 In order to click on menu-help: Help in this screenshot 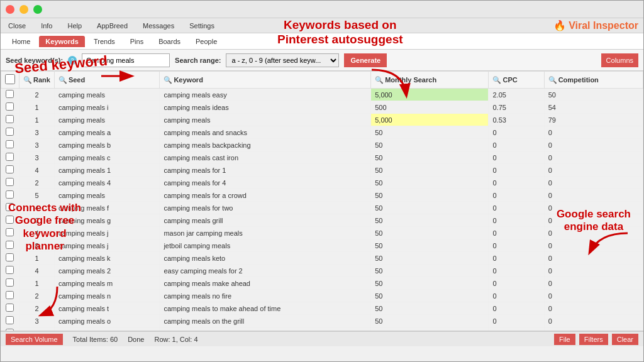, I will do `click(74, 26)`.